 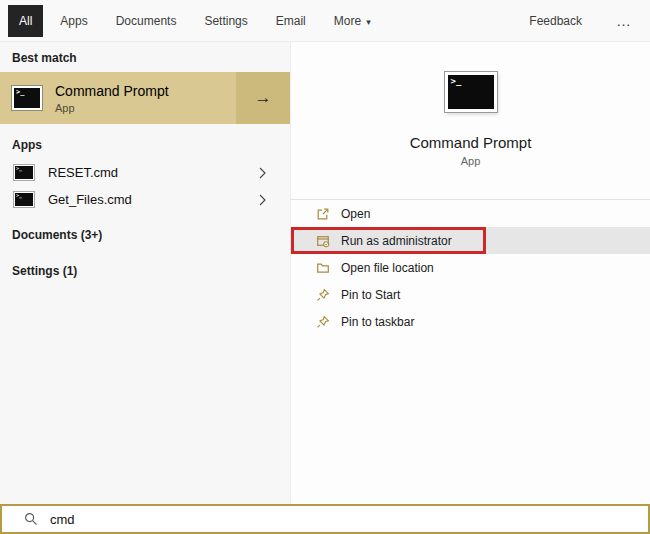 I want to click on search-input, so click(x=250, y=520).